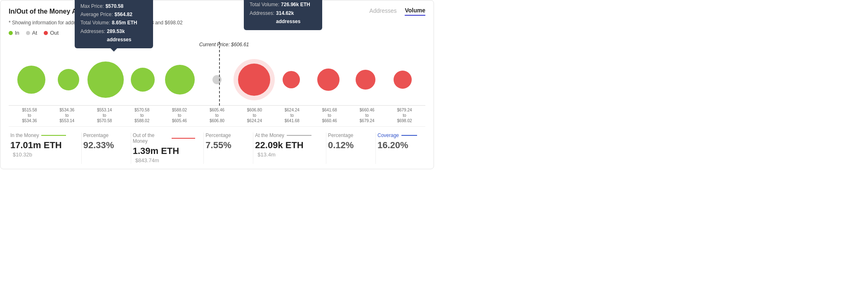 The height and width of the screenshot is (298, 868). Describe the element at coordinates (97, 14) in the screenshot. I see `tooltip-left-avg-label: Average Price:` at that location.